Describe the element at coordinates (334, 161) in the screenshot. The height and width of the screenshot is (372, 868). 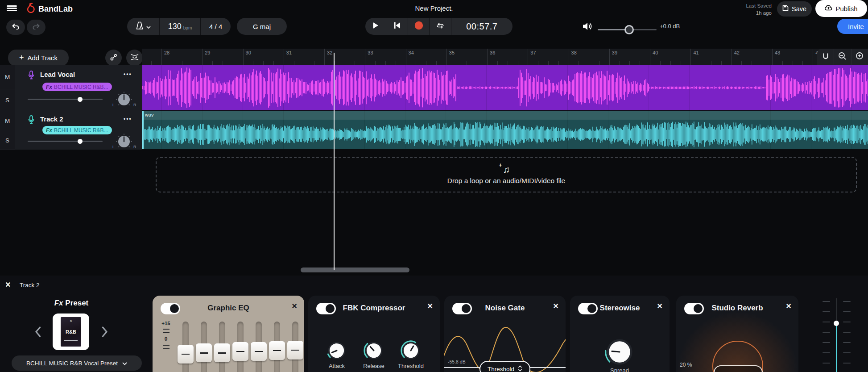
I see `playhead` at that location.